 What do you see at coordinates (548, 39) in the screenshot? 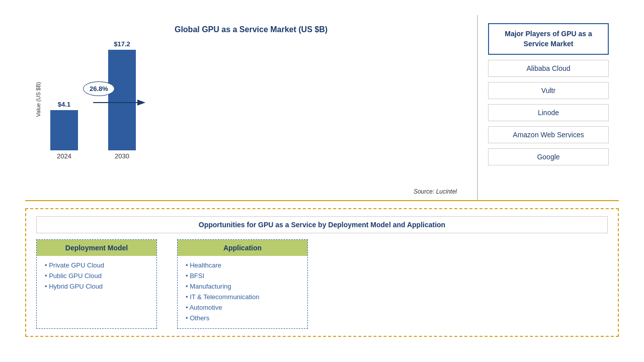
I see `players-title: Major Players of GPU as a Service Market` at bounding box center [548, 39].